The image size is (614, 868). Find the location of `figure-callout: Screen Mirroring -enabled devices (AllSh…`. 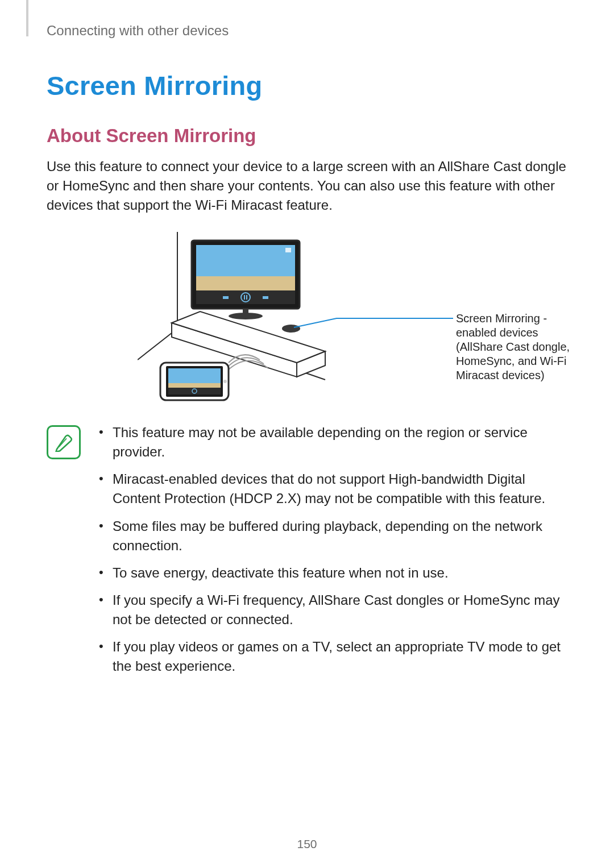

figure-callout: Screen Mirroring -enabled devices (AllSh… is located at coordinates (518, 347).